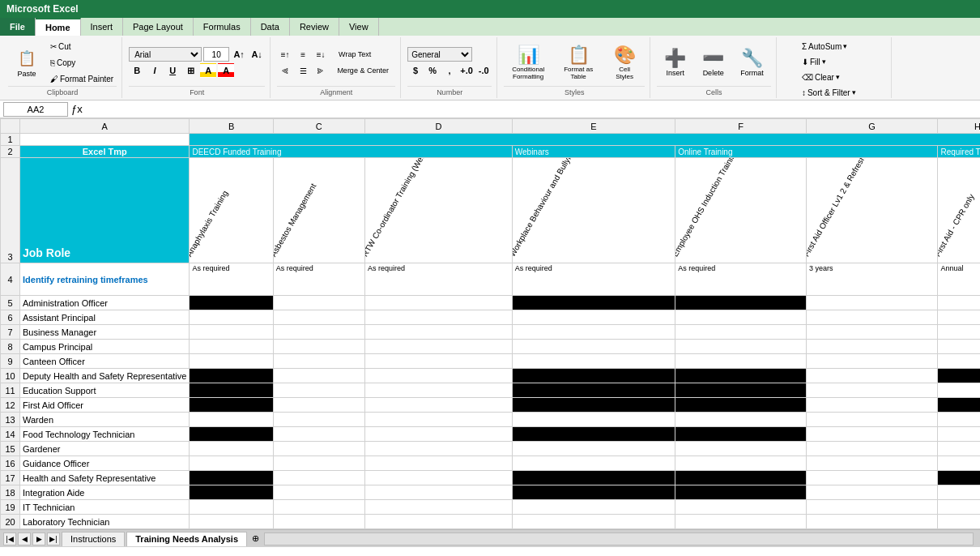  What do you see at coordinates (232, 522) in the screenshot?
I see `cell-B20` at bounding box center [232, 522].